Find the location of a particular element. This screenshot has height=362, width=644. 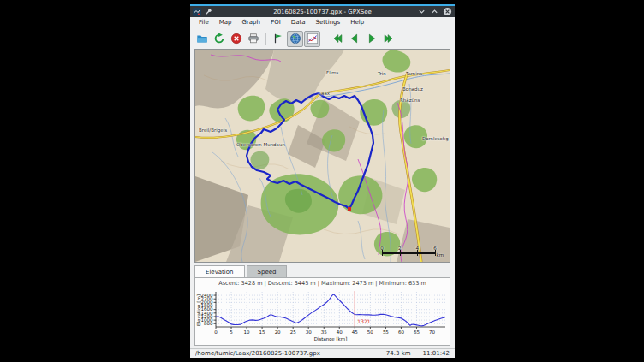

print-button is located at coordinates (253, 39).